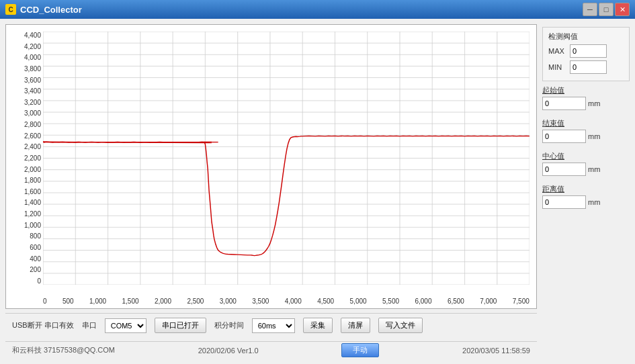 The width and height of the screenshot is (635, 364). Describe the element at coordinates (586, 98) in the screenshot. I see `start-row: 起始值 mm` at that location.